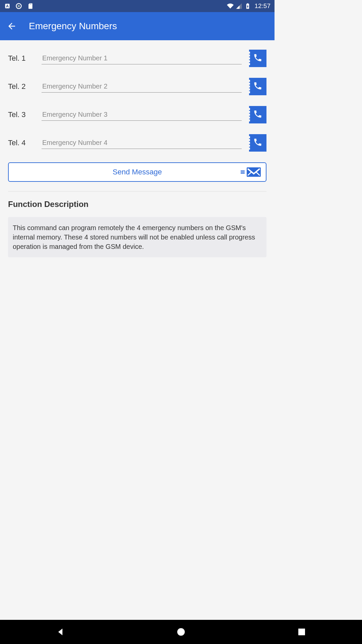 Image resolution: width=362 pixels, height=644 pixels. I want to click on tel-label-1: Tel. 1, so click(21, 58).